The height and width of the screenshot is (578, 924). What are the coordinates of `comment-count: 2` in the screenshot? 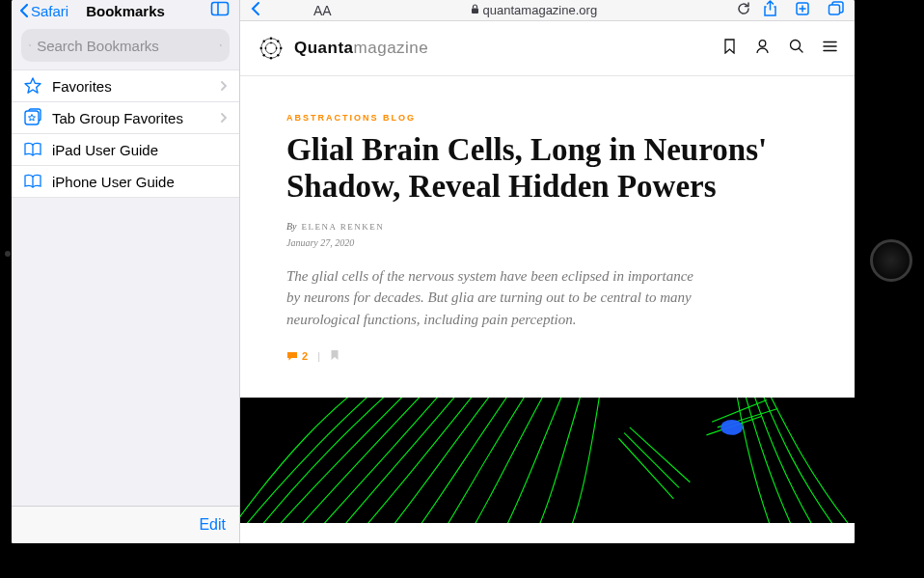 It's located at (305, 356).